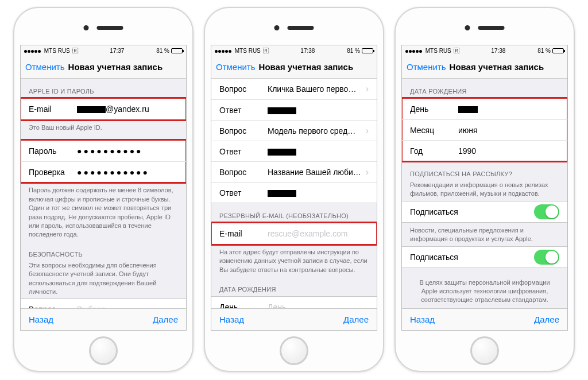 The width and height of the screenshot is (588, 380). Describe the element at coordinates (294, 192) in the screenshot. I see `a3-row: Ответ` at that location.